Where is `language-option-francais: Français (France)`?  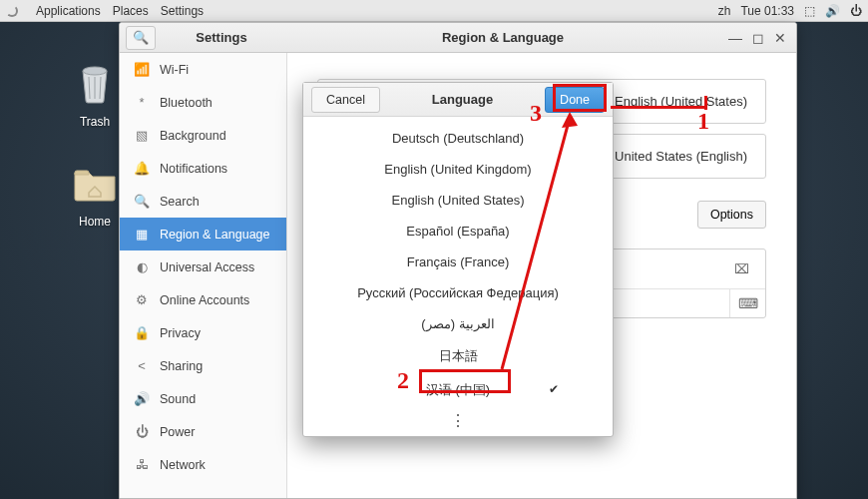 language-option-francais: Français (France) is located at coordinates (458, 261).